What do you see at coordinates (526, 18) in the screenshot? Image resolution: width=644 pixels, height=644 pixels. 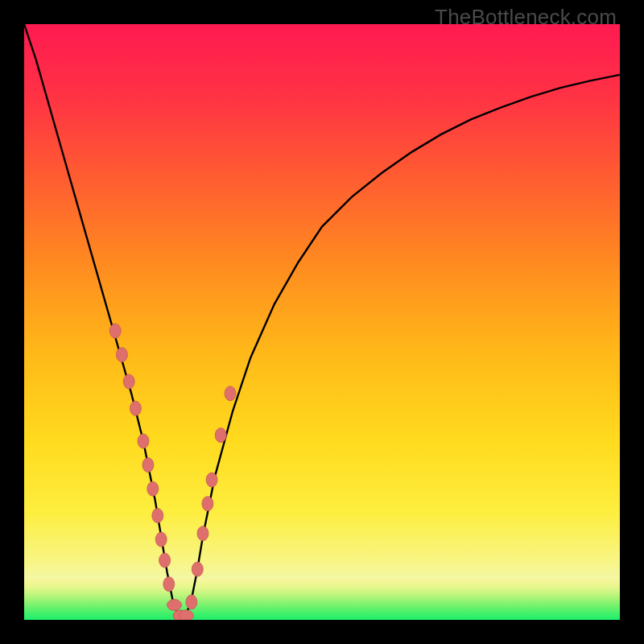 I see `watermark-text: TheBottleneck.com` at bounding box center [526, 18].